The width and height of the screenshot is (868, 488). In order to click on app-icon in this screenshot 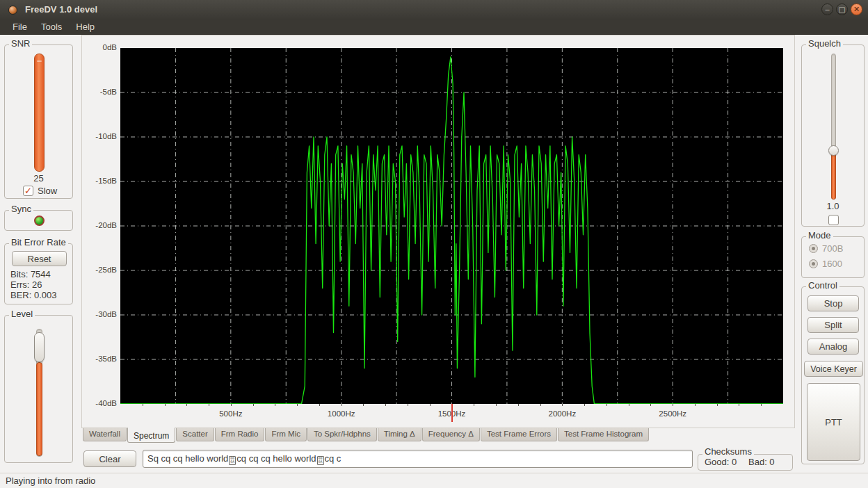, I will do `click(13, 10)`.